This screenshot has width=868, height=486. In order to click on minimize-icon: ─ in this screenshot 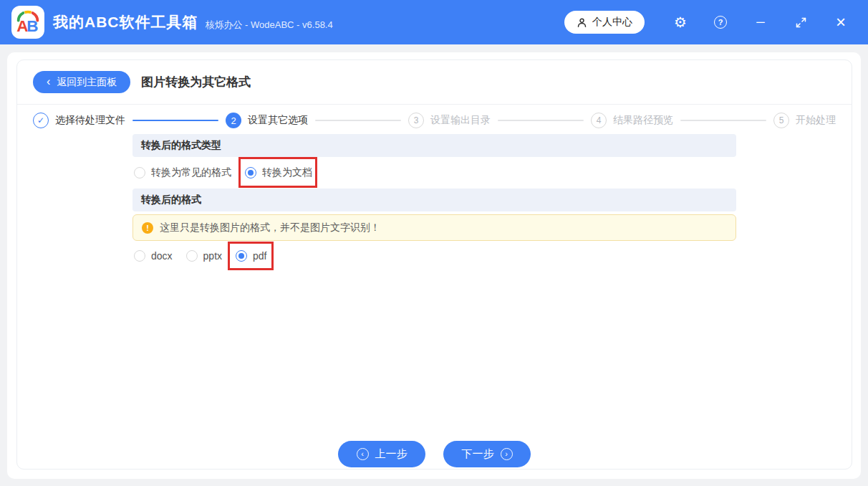, I will do `click(761, 22)`.